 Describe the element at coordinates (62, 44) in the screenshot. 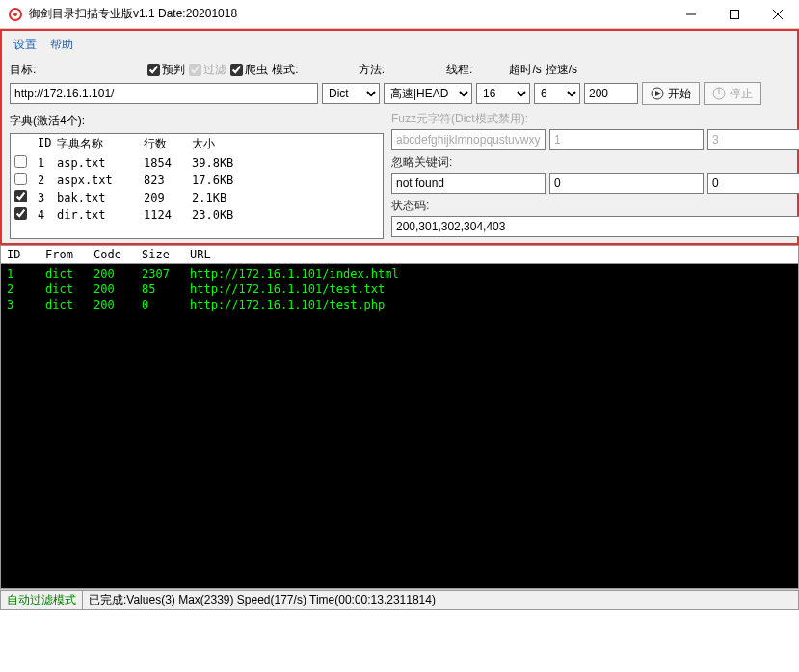

I see `menu-help: 帮助` at that location.